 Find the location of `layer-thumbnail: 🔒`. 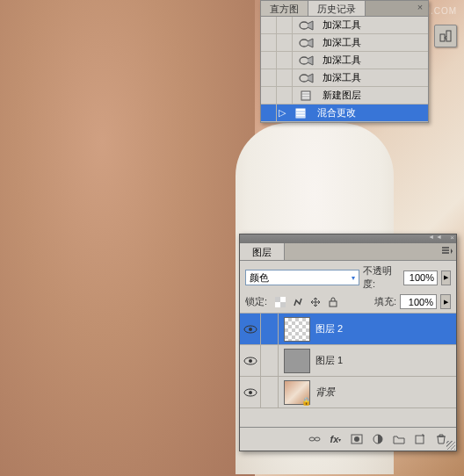

layer-thumbnail: 🔒 is located at coordinates (297, 393).